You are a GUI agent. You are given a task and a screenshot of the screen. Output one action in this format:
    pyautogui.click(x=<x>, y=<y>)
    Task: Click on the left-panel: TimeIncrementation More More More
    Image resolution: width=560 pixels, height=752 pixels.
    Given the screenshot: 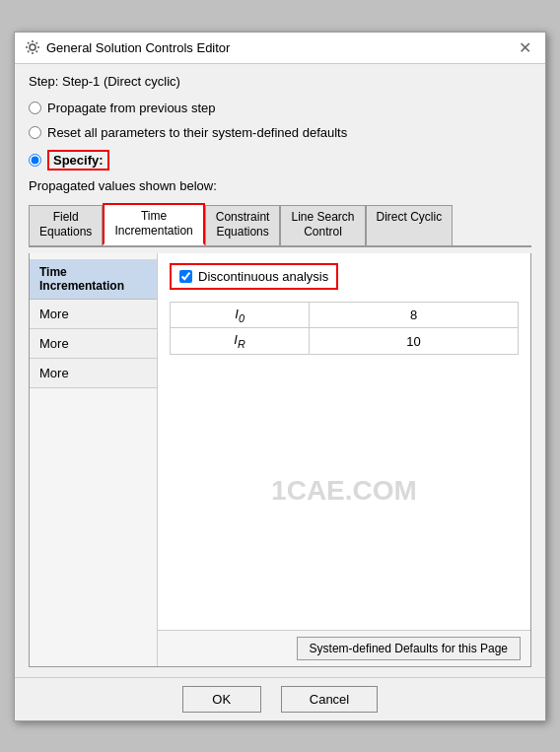 What is the action you would take?
    pyautogui.click(x=94, y=459)
    